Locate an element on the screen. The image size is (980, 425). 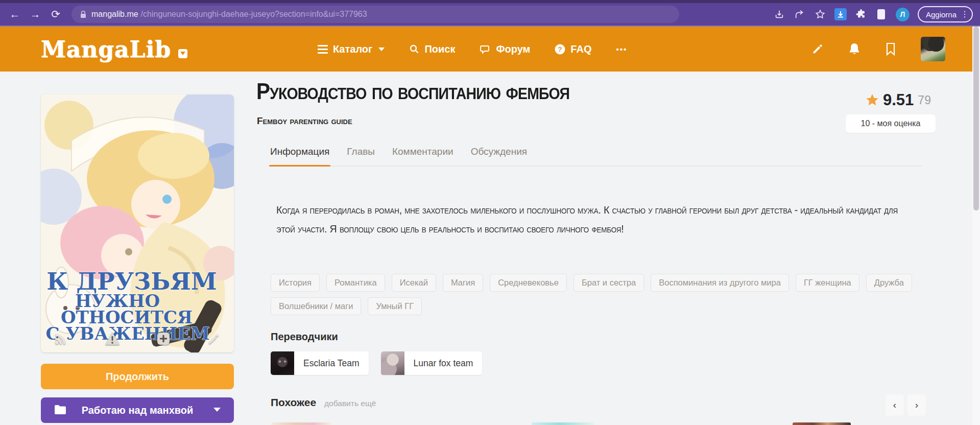
list-chevron-icon is located at coordinates (217, 410).